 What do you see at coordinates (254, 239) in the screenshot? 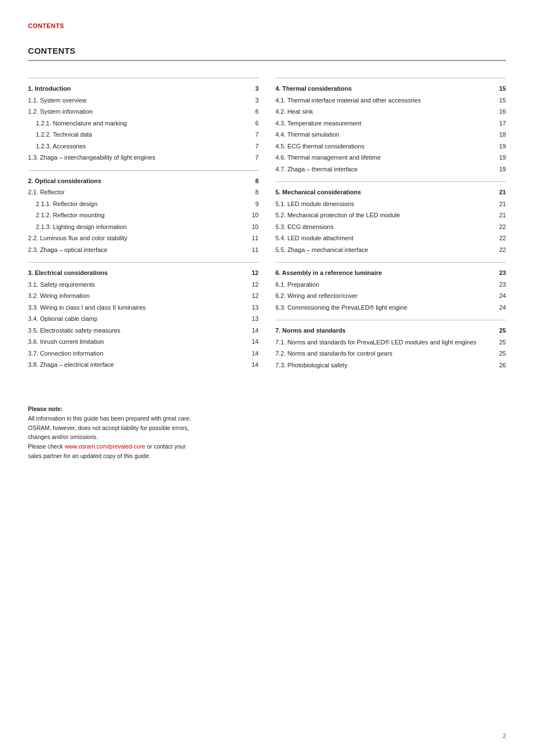
I see `toc-item-page: 11` at bounding box center [254, 239].